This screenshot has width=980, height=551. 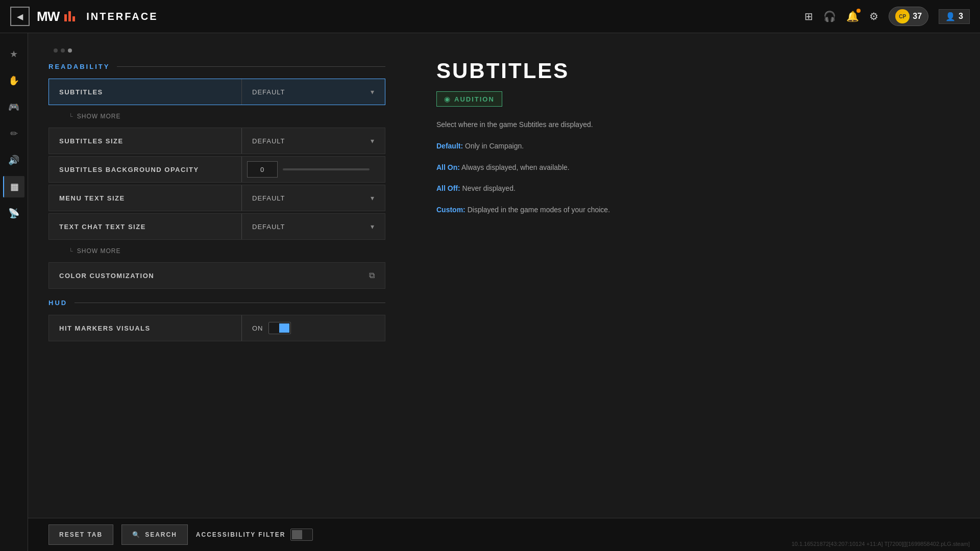 What do you see at coordinates (145, 92) in the screenshot?
I see `subtitles-label: SUBTITLES` at bounding box center [145, 92].